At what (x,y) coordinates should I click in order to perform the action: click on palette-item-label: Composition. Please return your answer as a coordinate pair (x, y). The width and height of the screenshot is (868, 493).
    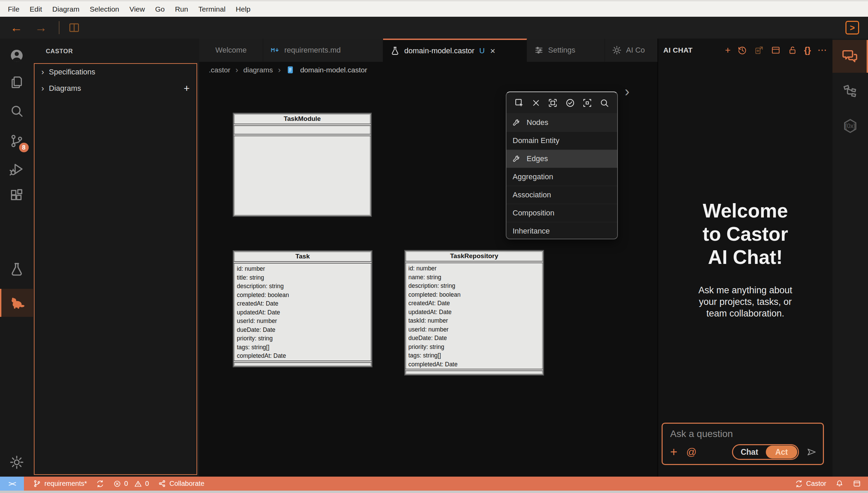
    Looking at the image, I should click on (533, 213).